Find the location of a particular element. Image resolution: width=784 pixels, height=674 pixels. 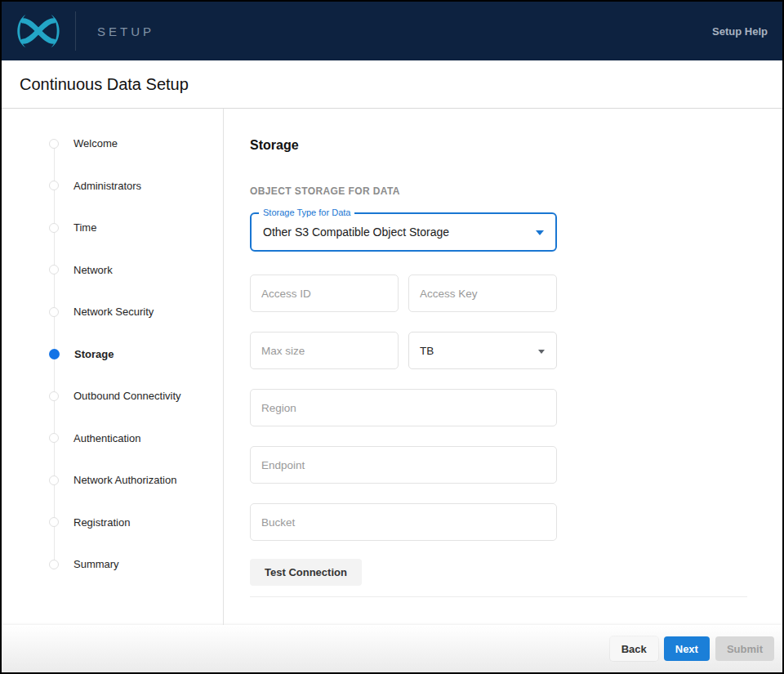

step-network-authorization: Network Authorization is located at coordinates (113, 480).